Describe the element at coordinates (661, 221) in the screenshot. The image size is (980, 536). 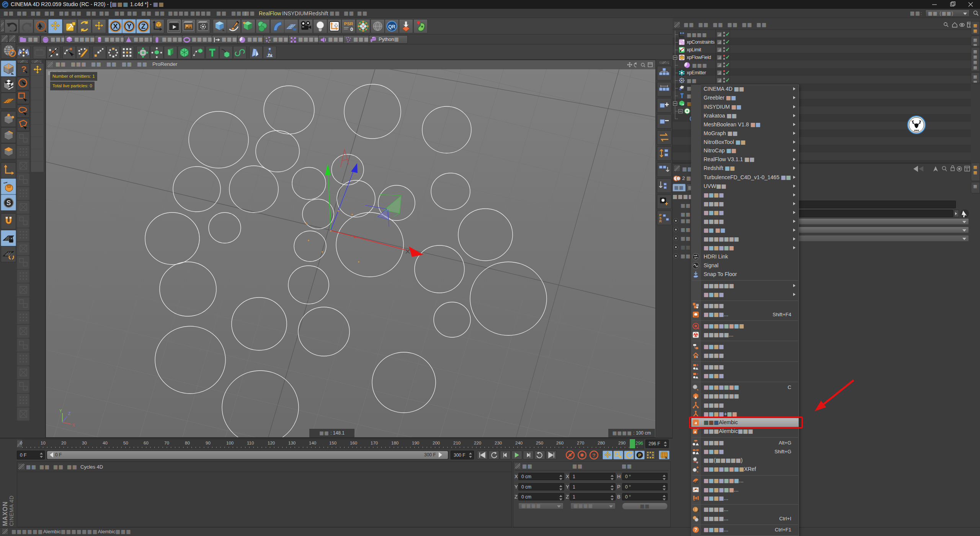
I see `svg-text: R` at that location.